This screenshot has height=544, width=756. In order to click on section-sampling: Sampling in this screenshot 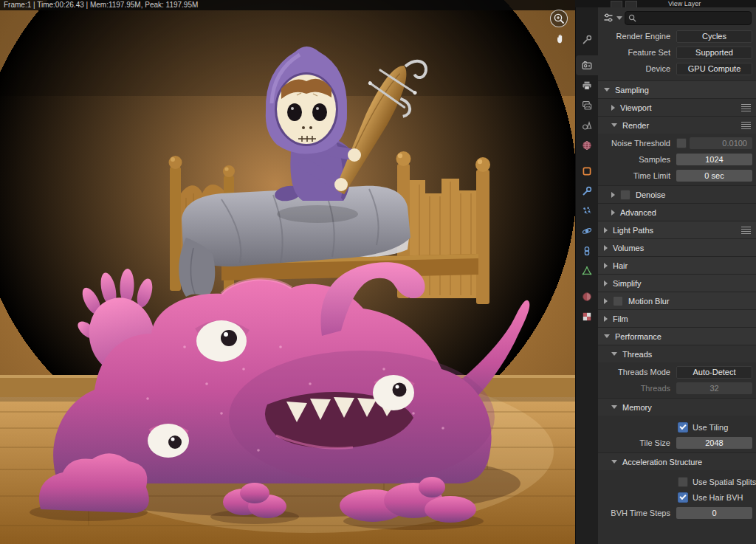, I will do `click(677, 89)`.